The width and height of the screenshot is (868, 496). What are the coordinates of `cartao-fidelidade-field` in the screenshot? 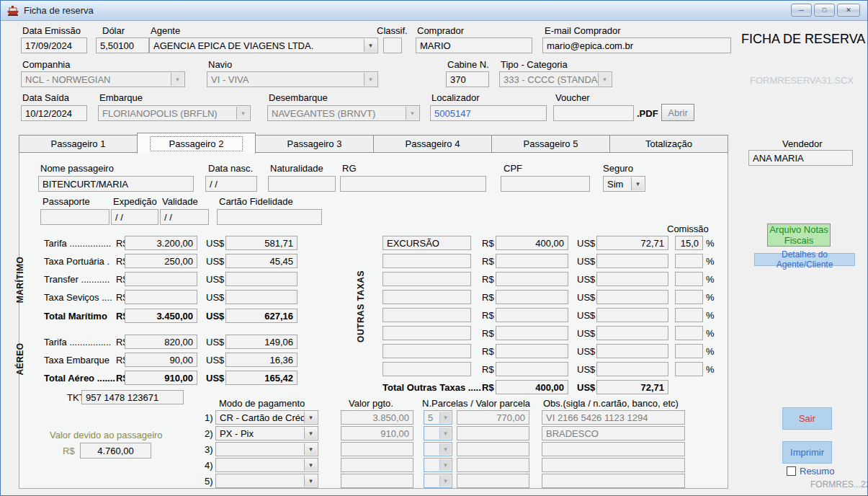 It's located at (269, 217).